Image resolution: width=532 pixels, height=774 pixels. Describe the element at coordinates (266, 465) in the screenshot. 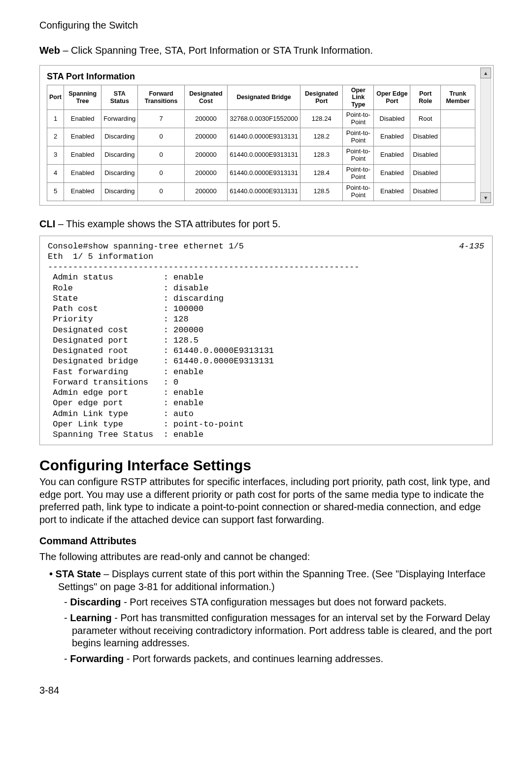

I see `section-heading: Configuring Interface Settings` at that location.